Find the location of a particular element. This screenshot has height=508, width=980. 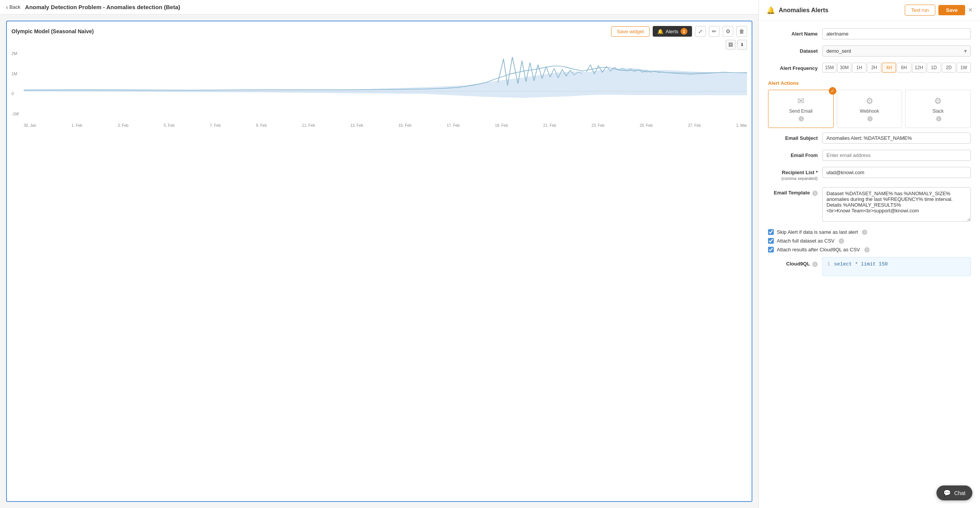

alert-frequency-label: Alert Frequency is located at coordinates (793, 67).